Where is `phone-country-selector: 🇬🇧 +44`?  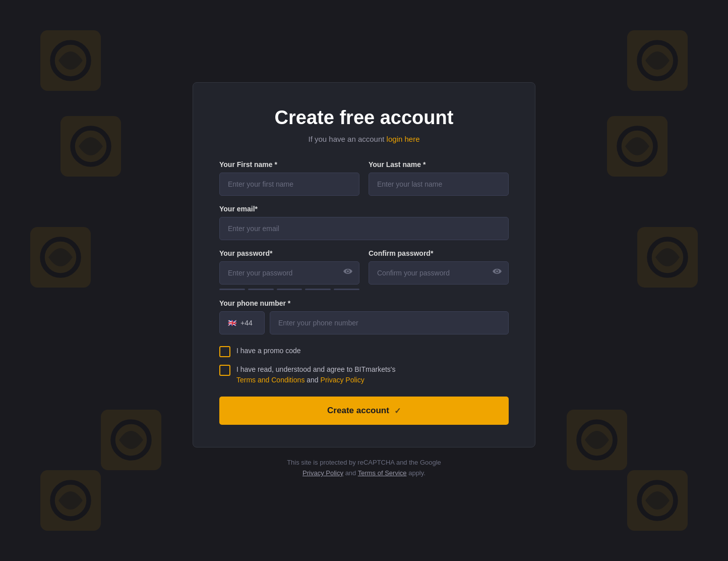
phone-country-selector: 🇬🇧 +44 is located at coordinates (242, 323).